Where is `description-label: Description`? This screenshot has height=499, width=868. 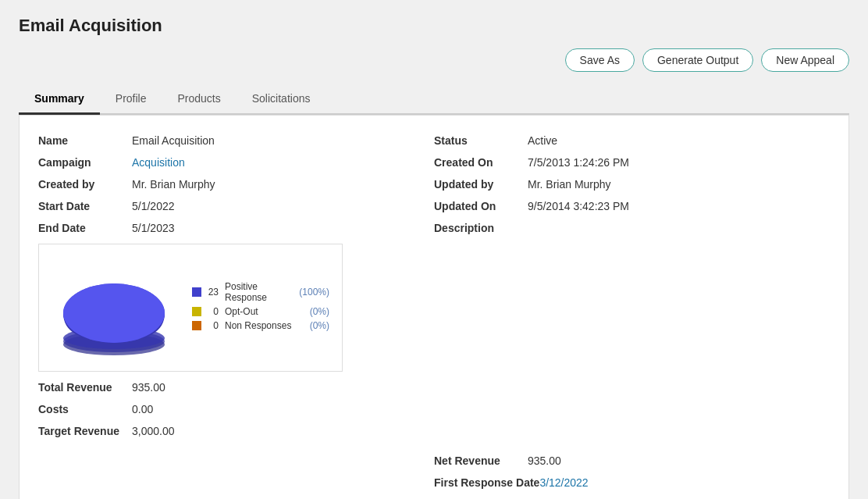
description-label: Description is located at coordinates (481, 228).